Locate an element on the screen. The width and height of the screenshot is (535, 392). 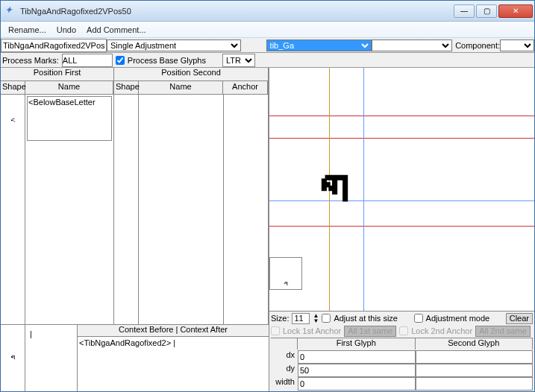
baseline is located at coordinates (401, 201).